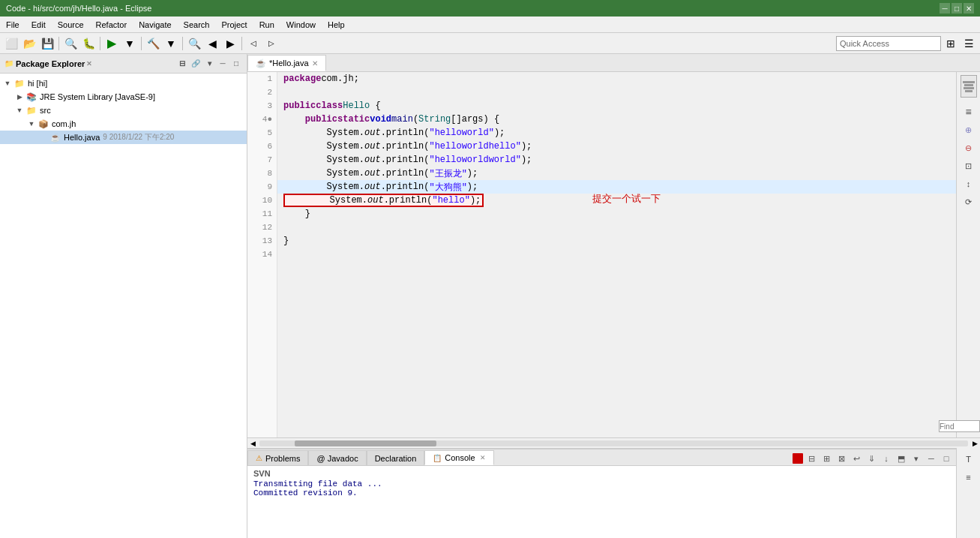 Image resolution: width=980 pixels, height=538 pixels. Describe the element at coordinates (951, 44) in the screenshot. I see `toolbar-perspective-btn: ⊞` at that location.